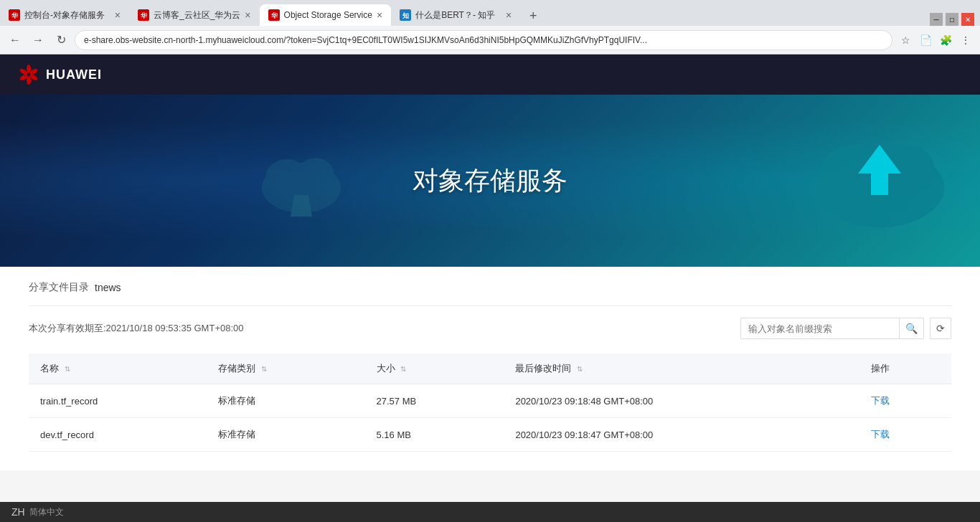 This screenshot has height=522, width=980. What do you see at coordinates (955, 19) in the screenshot?
I see `window-controls: ─ □ ✕` at bounding box center [955, 19].